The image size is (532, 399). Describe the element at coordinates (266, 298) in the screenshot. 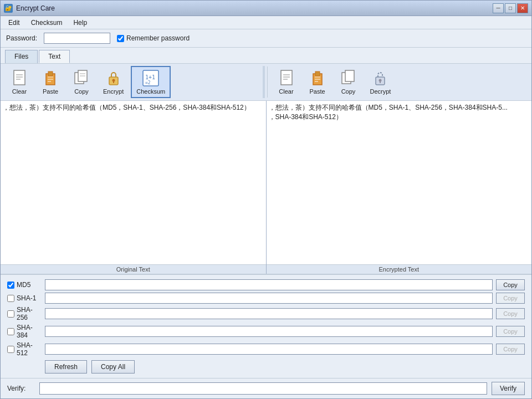

I see `hash-row-sha1: SHA-1 Copy` at that location.